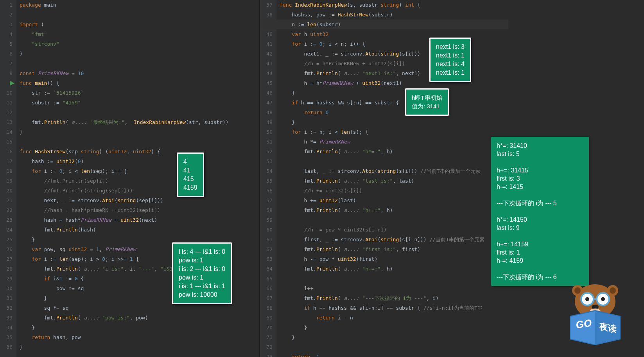 The height and width of the screenshot is (357, 644). What do you see at coordinates (124, 5) in the screenshot?
I see `code-line: package main` at bounding box center [124, 5].